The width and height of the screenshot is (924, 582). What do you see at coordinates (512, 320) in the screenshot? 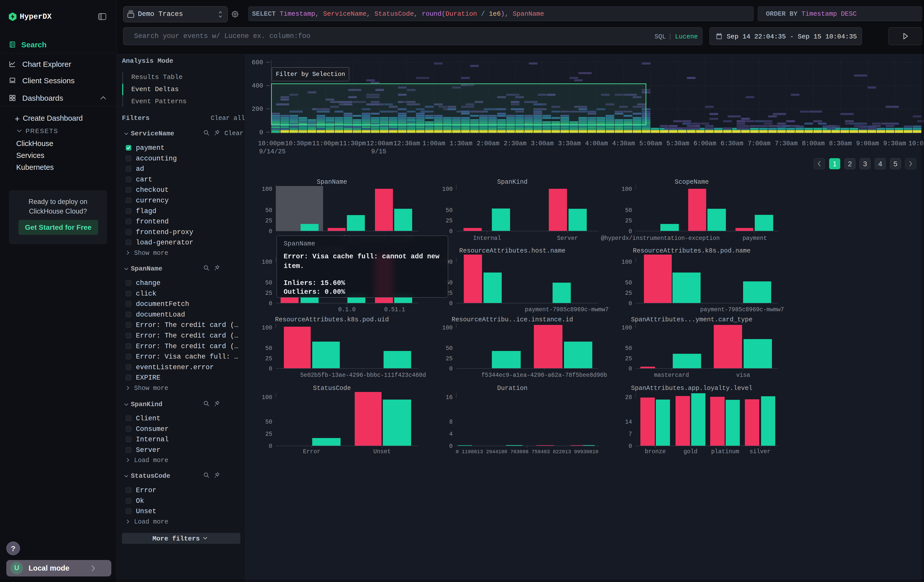
I see `svg-text:ResourceAttribu..ice.instance.: ResourceAttribu..ice.instance.id` at bounding box center [512, 320].